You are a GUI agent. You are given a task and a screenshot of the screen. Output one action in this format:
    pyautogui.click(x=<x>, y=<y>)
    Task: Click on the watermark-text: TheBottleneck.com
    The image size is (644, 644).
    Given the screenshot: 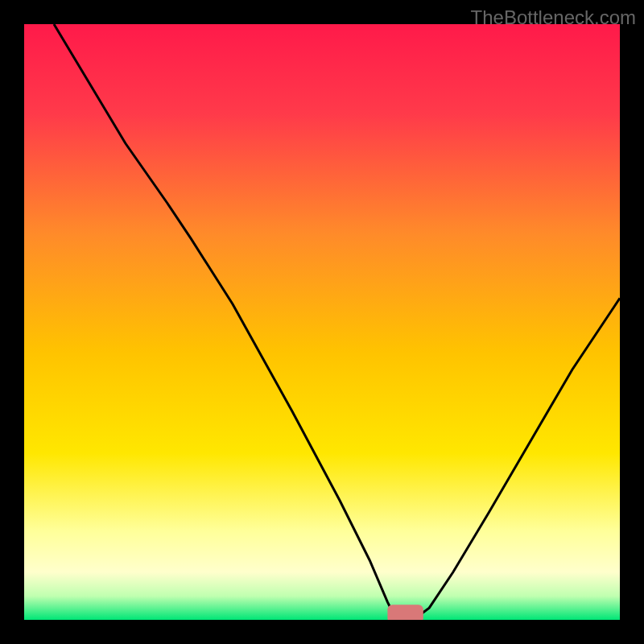 What is the action you would take?
    pyautogui.click(x=554, y=18)
    